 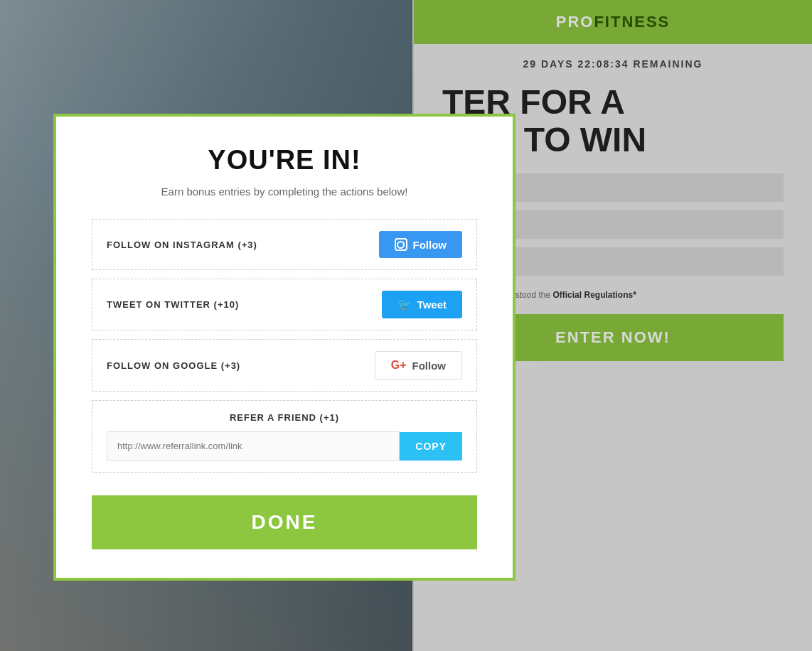 What do you see at coordinates (284, 192) in the screenshot?
I see `modal-subtitle: Earn bonus entries by completing the act…` at bounding box center [284, 192].